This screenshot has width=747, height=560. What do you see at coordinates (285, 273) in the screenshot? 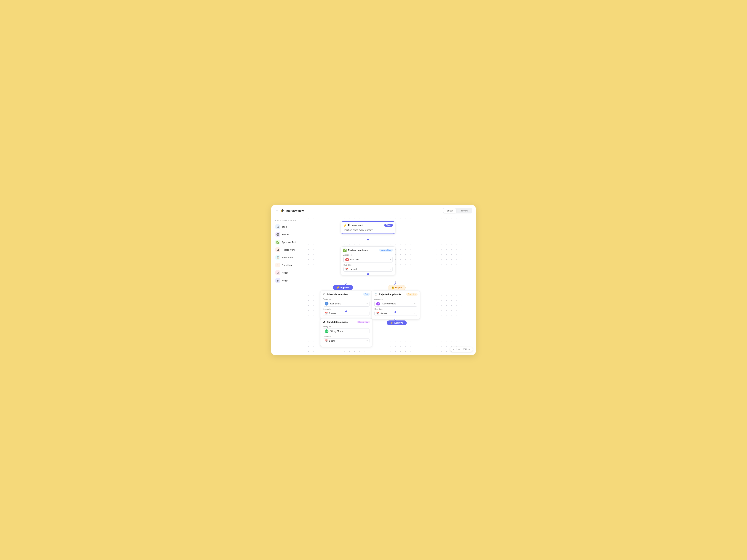
I see `action-label: Action` at bounding box center [285, 273].